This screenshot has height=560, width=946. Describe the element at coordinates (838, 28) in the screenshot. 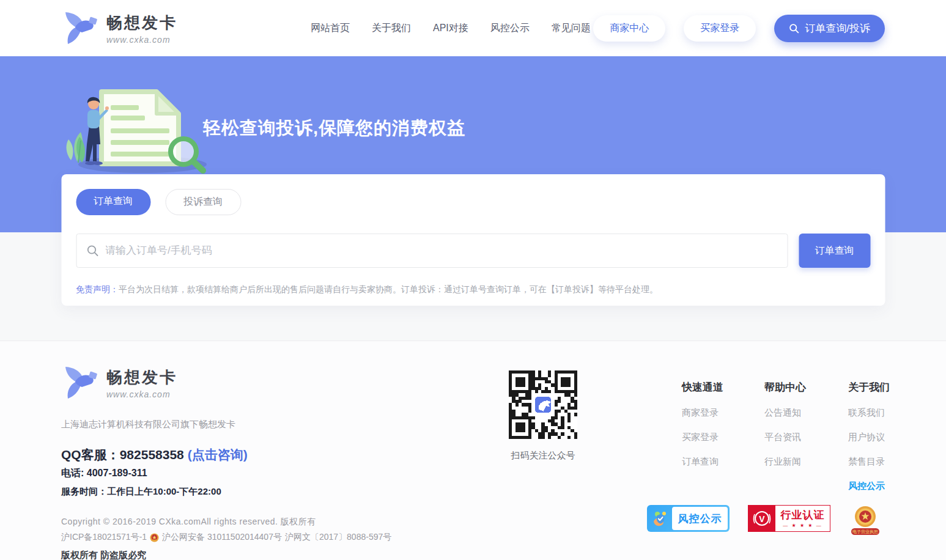

I see `cta-label: 订单查询/投诉` at that location.